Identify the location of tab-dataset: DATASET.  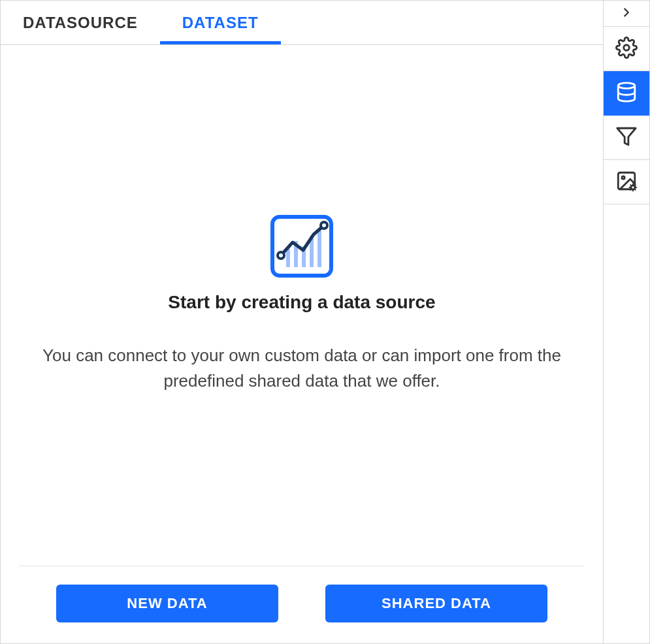
(221, 22).